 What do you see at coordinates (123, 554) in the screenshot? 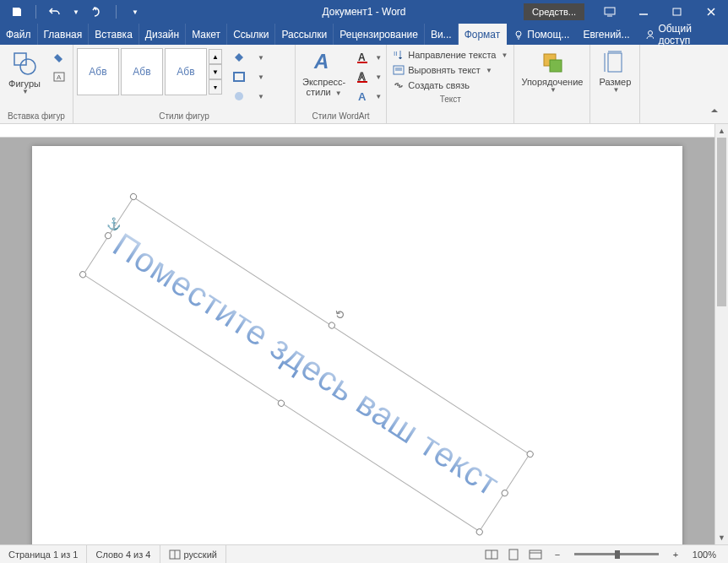
I see `word-count: Слово 4 из 4` at bounding box center [123, 554].